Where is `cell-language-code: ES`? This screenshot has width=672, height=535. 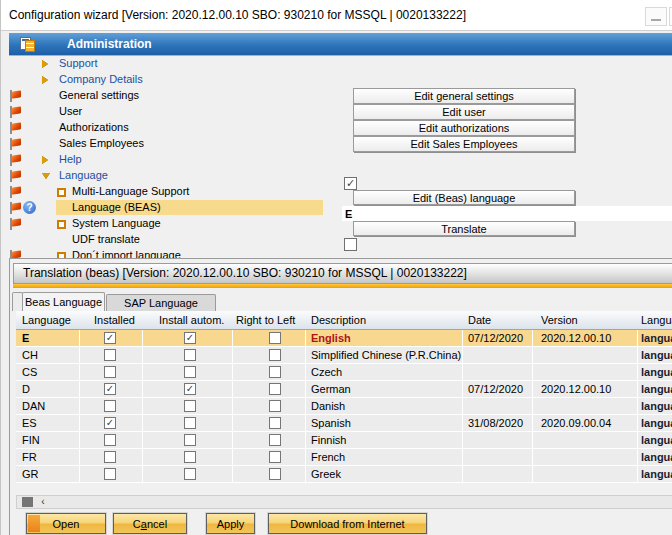
cell-language-code: ES is located at coordinates (30, 423).